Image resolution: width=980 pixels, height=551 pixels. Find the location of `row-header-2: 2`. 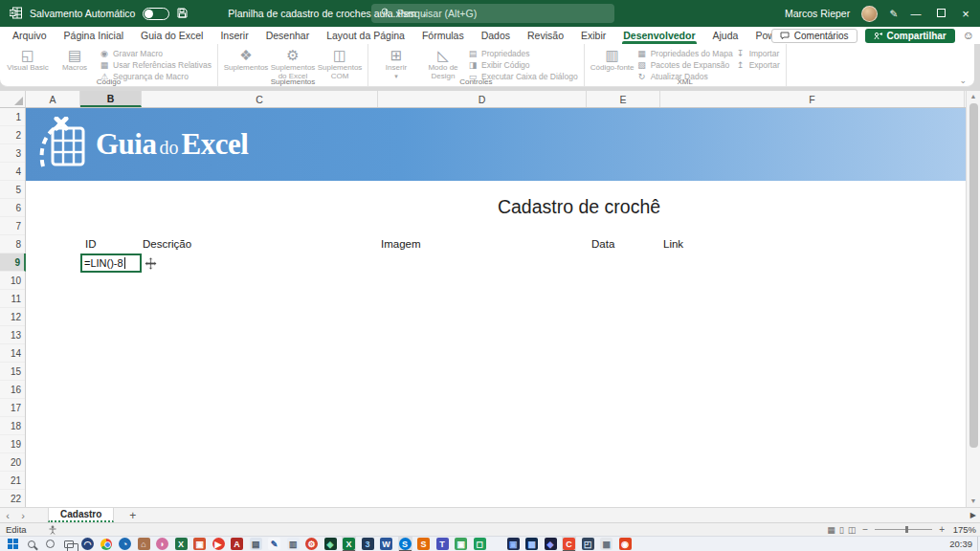

row-header-2: 2 is located at coordinates (12, 136).